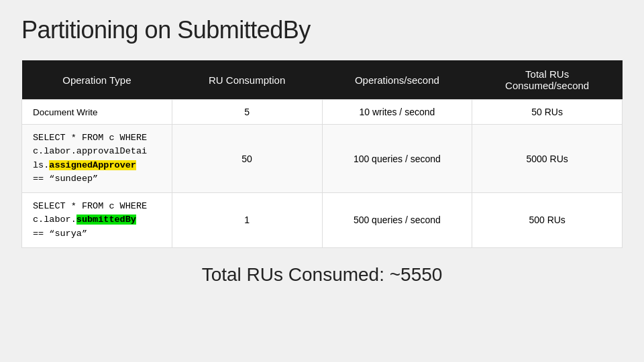 This screenshot has width=644, height=362. I want to click on col-header-operation: Operation Type, so click(97, 80).